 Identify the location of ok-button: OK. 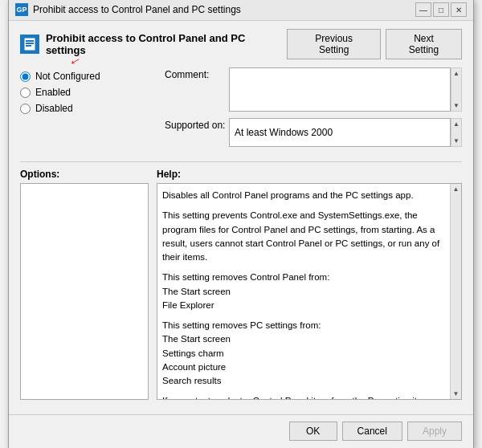
(313, 431).